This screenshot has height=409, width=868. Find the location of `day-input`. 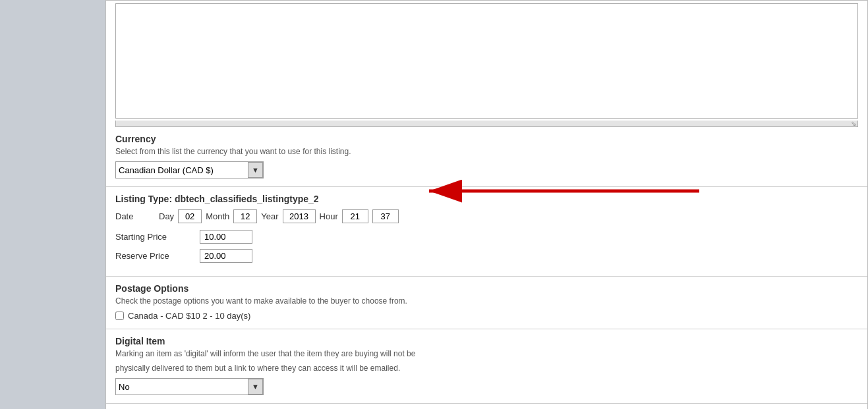

day-input is located at coordinates (190, 216).